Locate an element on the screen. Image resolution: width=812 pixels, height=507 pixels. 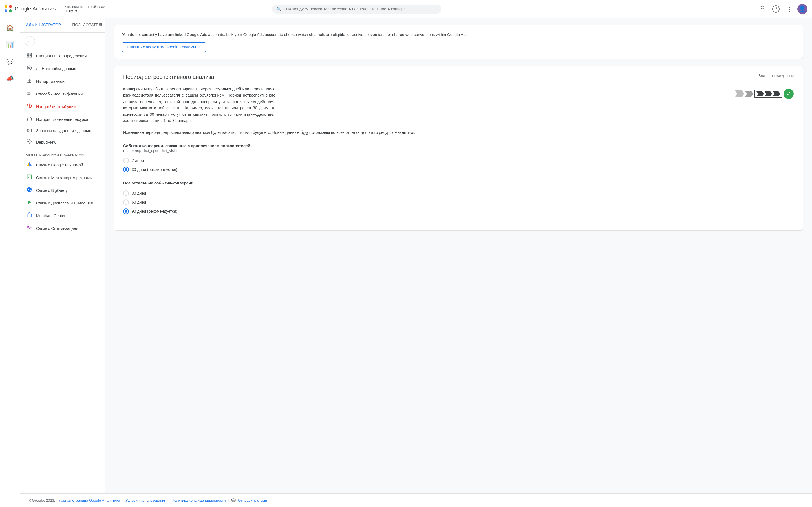
import-icon is located at coordinates (29, 81).